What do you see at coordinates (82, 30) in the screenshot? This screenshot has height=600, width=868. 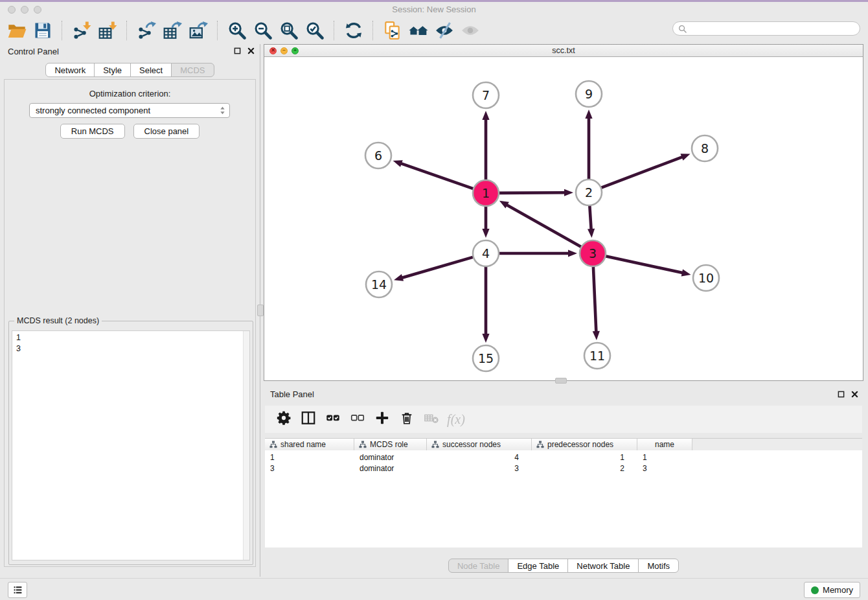 I see `import-network-button` at bounding box center [82, 30].